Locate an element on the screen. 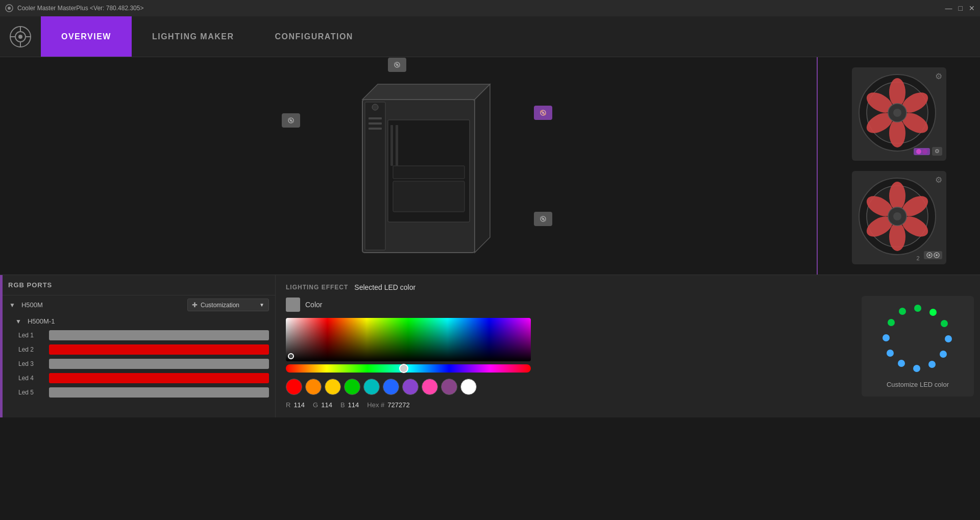 The width and height of the screenshot is (980, 520). hue-slider is located at coordinates (408, 368).